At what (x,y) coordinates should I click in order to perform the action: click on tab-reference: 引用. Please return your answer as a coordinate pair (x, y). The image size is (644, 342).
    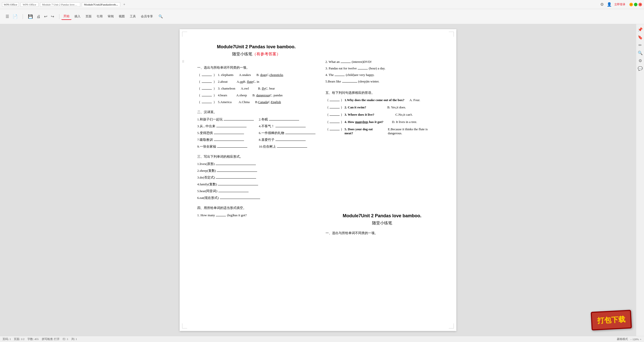
    Looking at the image, I should click on (100, 17).